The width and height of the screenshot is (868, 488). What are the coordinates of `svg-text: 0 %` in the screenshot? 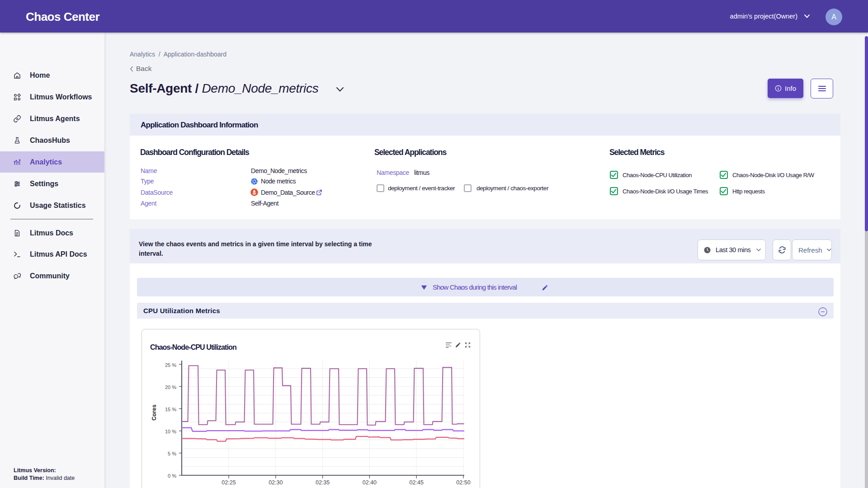 It's located at (172, 476).